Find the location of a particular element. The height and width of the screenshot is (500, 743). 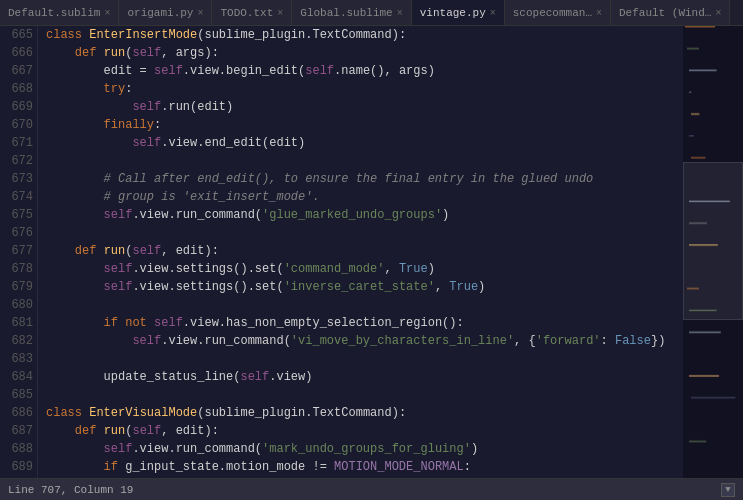

code-line-673: # Call after end_edit(), to ensure the f… is located at coordinates (364, 179).